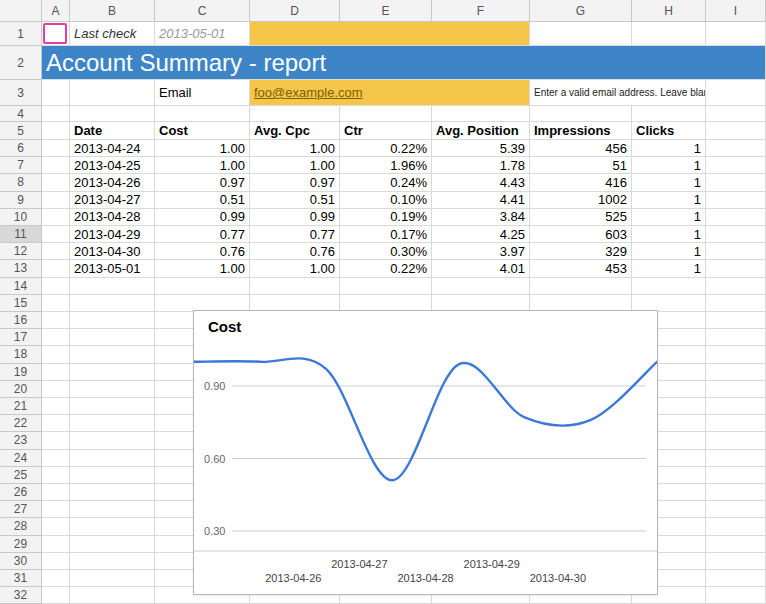 The image size is (766, 604). Describe the element at coordinates (56, 218) in the screenshot. I see `cell-a10` at that location.